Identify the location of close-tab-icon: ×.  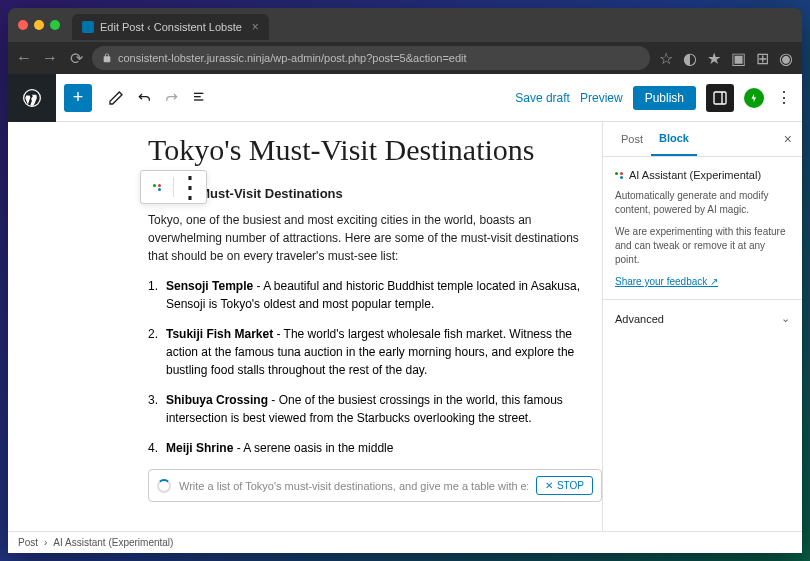
(256, 27).